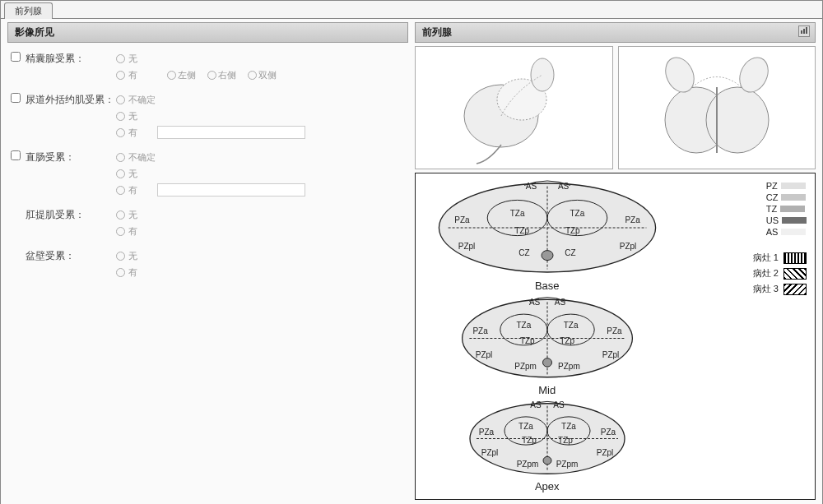 Image resolution: width=823 pixels, height=504 pixels. Describe the element at coordinates (227, 76) in the screenshot. I see `option-label: 右侧` at that location.